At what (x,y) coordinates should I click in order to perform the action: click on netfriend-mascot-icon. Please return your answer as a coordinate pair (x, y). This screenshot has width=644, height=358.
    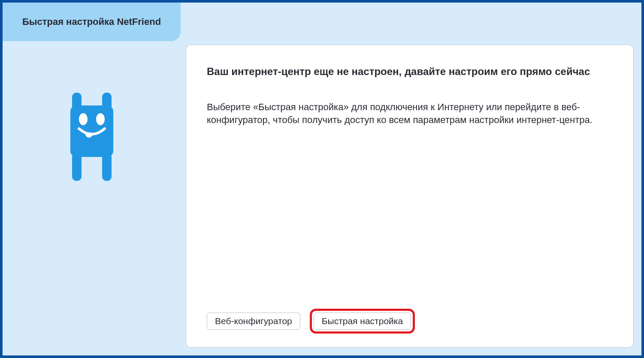
    Looking at the image, I should click on (92, 138).